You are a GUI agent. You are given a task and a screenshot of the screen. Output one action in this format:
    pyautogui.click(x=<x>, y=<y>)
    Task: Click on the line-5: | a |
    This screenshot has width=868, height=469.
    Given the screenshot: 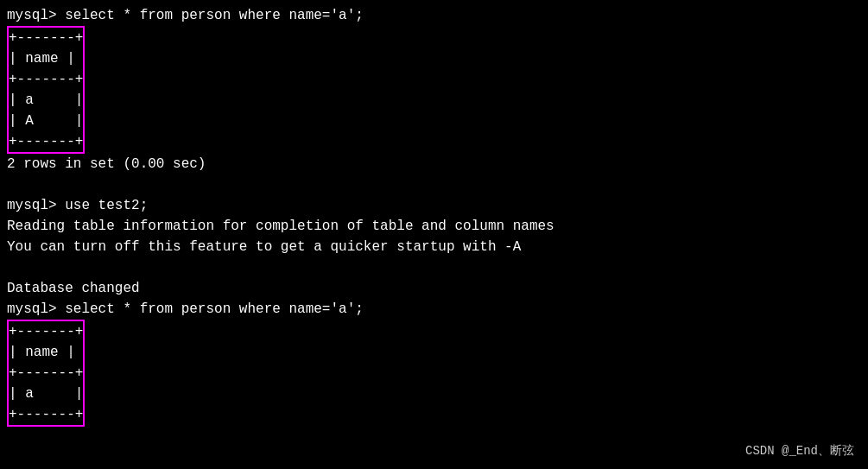 What is the action you would take?
    pyautogui.click(x=46, y=100)
    